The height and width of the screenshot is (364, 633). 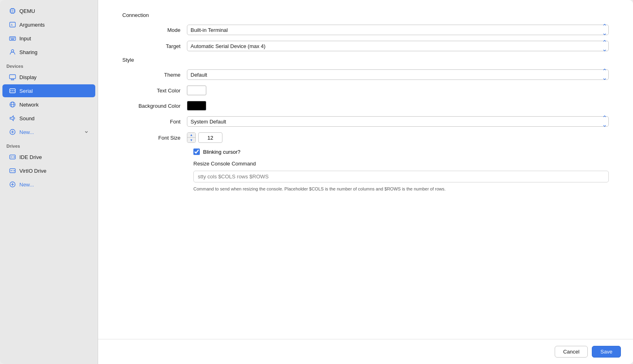 What do you see at coordinates (155, 122) in the screenshot?
I see `font-label: Font` at bounding box center [155, 122].